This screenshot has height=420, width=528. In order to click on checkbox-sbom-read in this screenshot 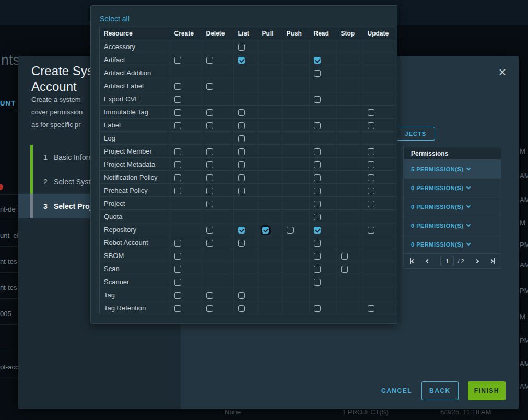, I will do `click(318, 256)`.